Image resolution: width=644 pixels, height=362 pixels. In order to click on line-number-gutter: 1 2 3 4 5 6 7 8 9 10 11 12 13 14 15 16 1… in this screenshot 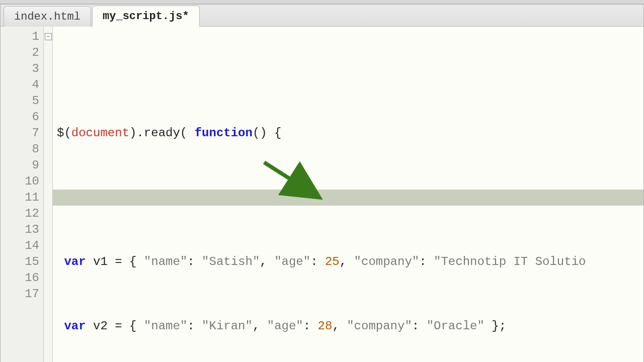, I will do `click(22, 194)`.